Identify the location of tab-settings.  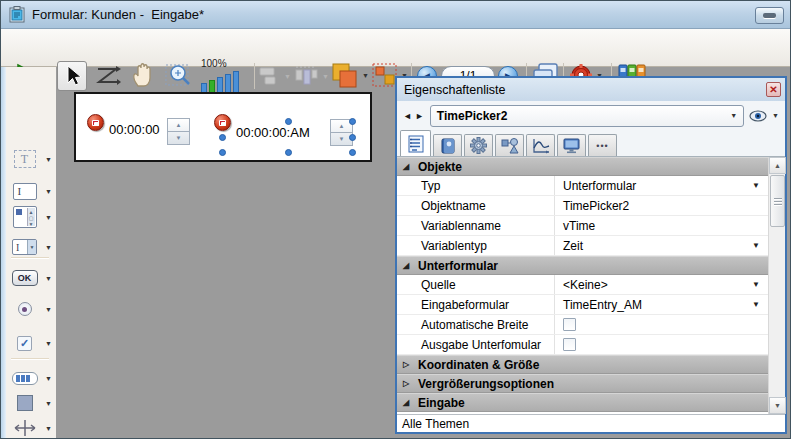
(478, 145).